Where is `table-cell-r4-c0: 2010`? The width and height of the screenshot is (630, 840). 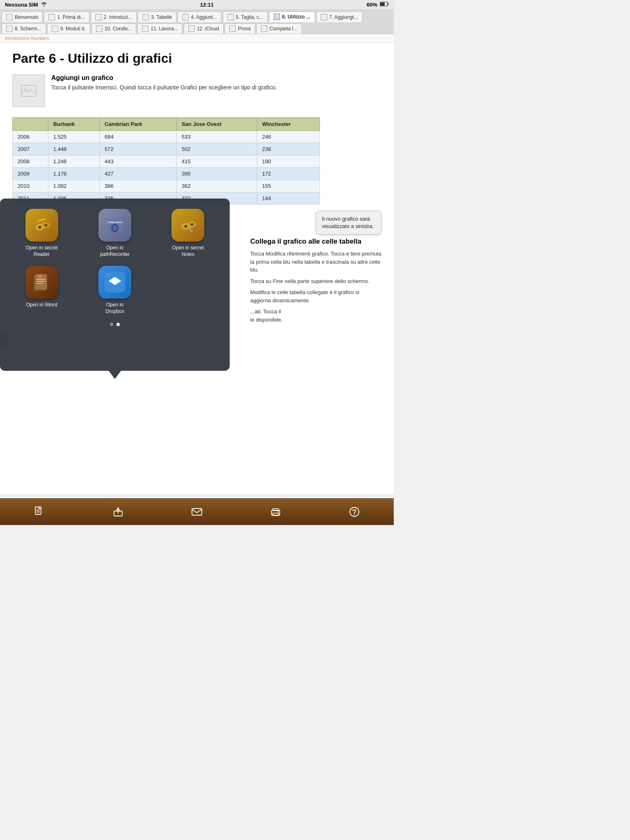
table-cell-r4-c0: 2010 is located at coordinates (30, 186).